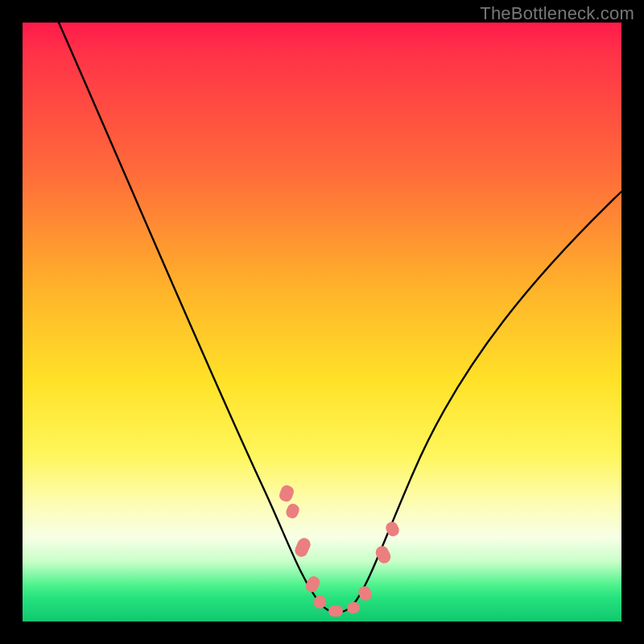  What do you see at coordinates (340, 551) in the screenshot?
I see `curve-markers` at bounding box center [340, 551].